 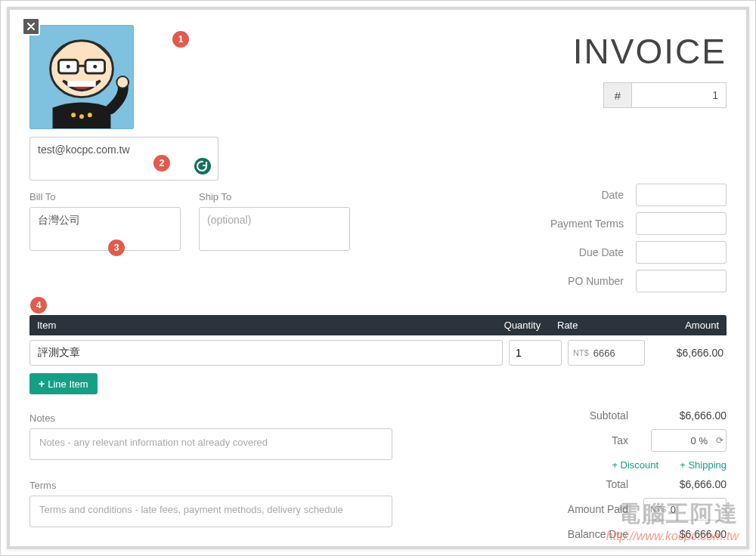 I want to click on invoice-number-label: #, so click(x=618, y=95).